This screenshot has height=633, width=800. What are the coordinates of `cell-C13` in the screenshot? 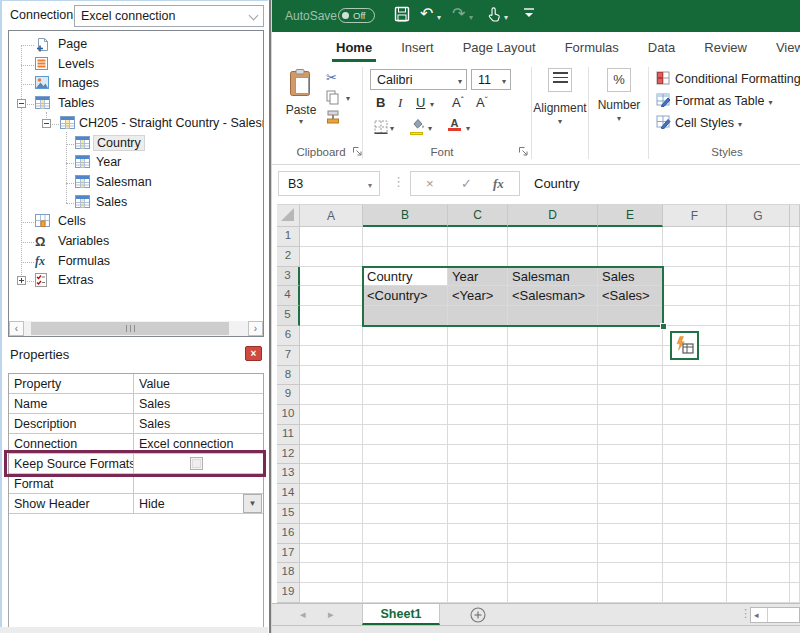 It's located at (478, 474).